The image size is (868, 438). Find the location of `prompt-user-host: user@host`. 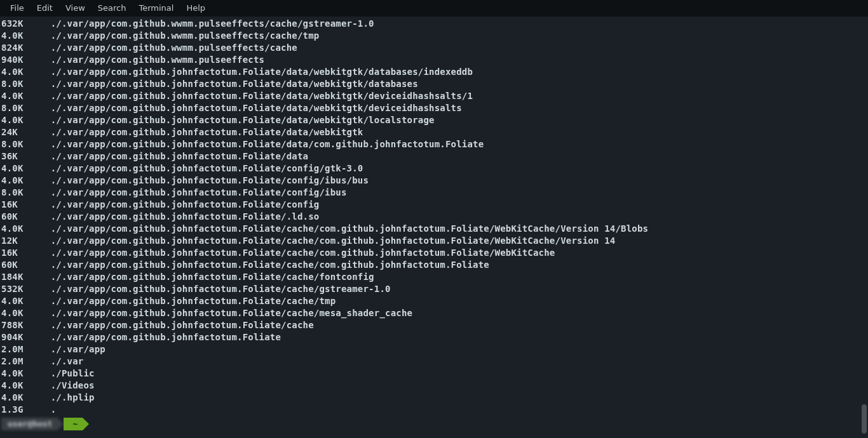

prompt-user-host: user@host is located at coordinates (29, 424).